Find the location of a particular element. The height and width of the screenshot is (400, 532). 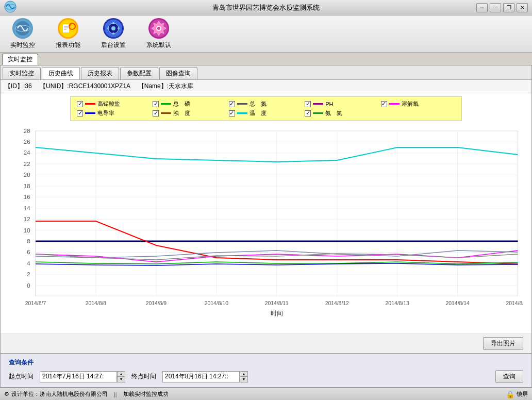

toolbar-monitor: 实时监控 is located at coordinates (23, 34).